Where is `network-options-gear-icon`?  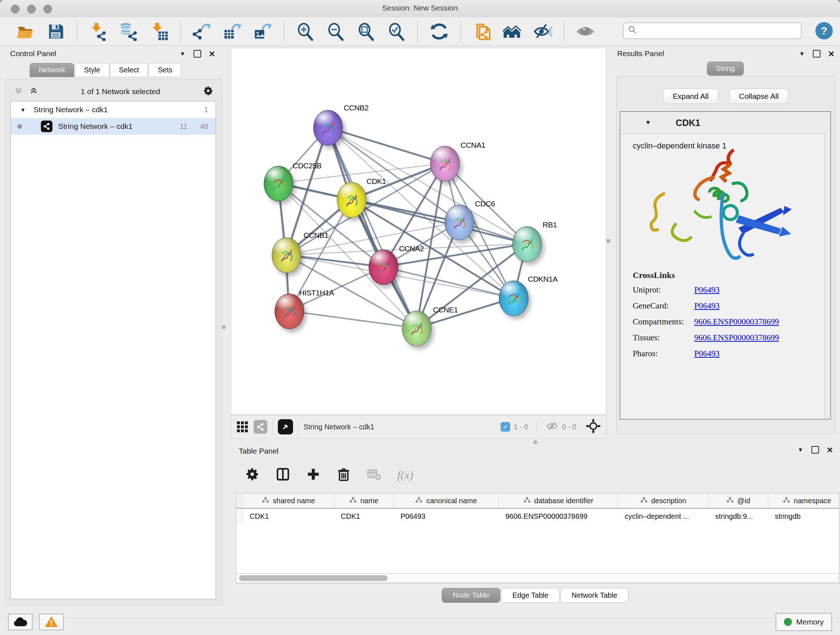
network-options-gear-icon is located at coordinates (208, 92).